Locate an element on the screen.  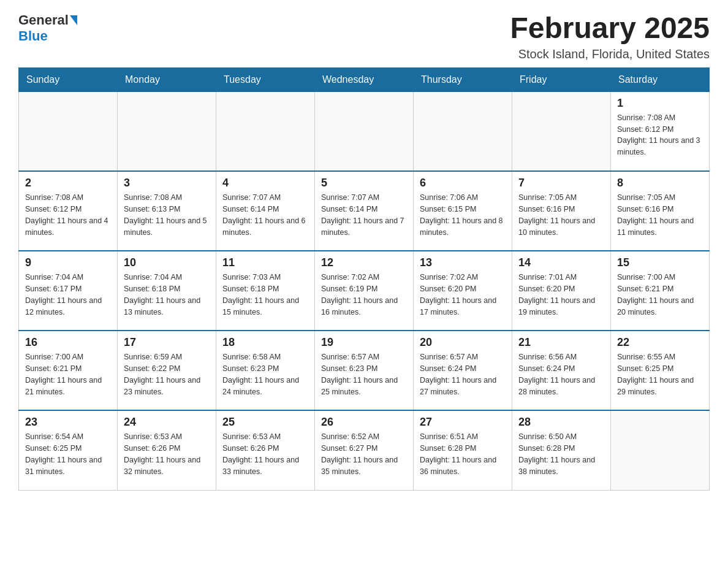
calendar-cell-w1-d2 is located at coordinates (167, 131).